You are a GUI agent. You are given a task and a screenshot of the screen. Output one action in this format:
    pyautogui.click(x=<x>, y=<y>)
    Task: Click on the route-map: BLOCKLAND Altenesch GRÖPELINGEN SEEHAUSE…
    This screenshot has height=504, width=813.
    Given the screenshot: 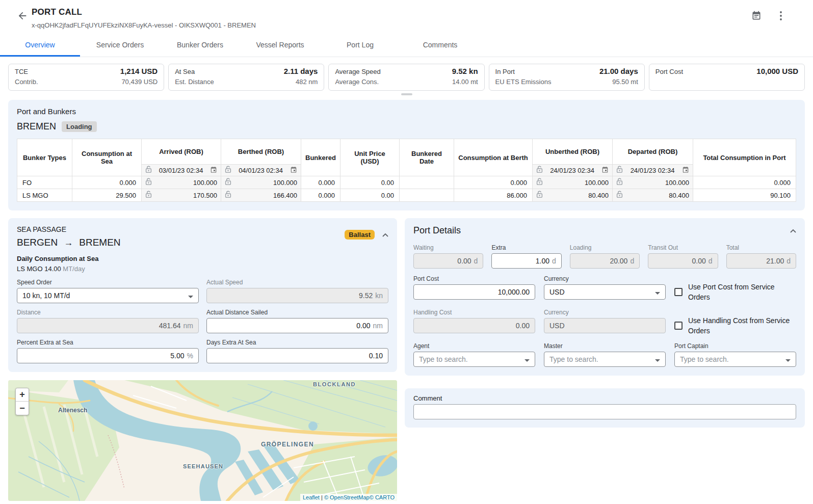 What is the action you would take?
    pyautogui.click(x=203, y=440)
    